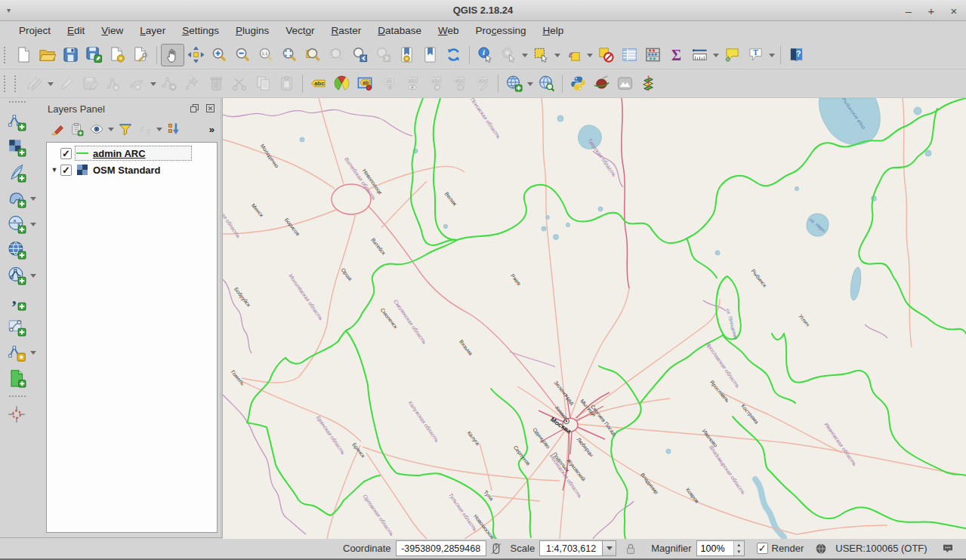 This screenshot has height=560, width=966. I want to click on highlight-pinned-labels, so click(388, 84).